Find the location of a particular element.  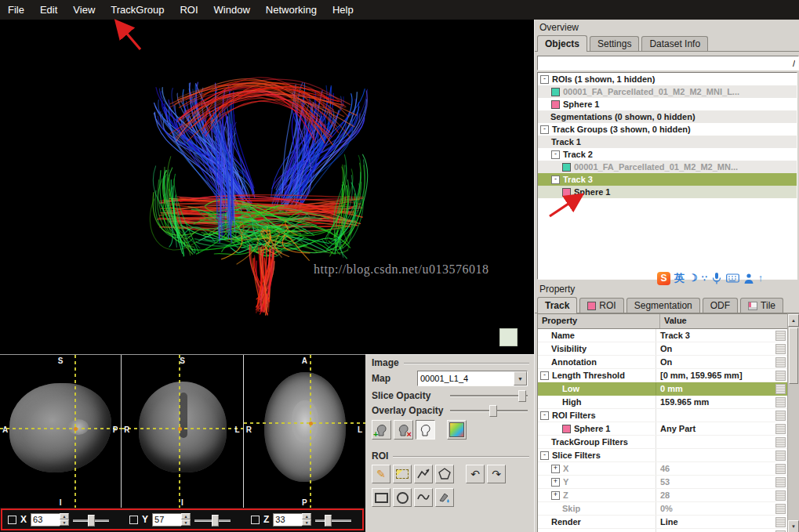

table-row-high: High 159.965 mm is located at coordinates (663, 403).